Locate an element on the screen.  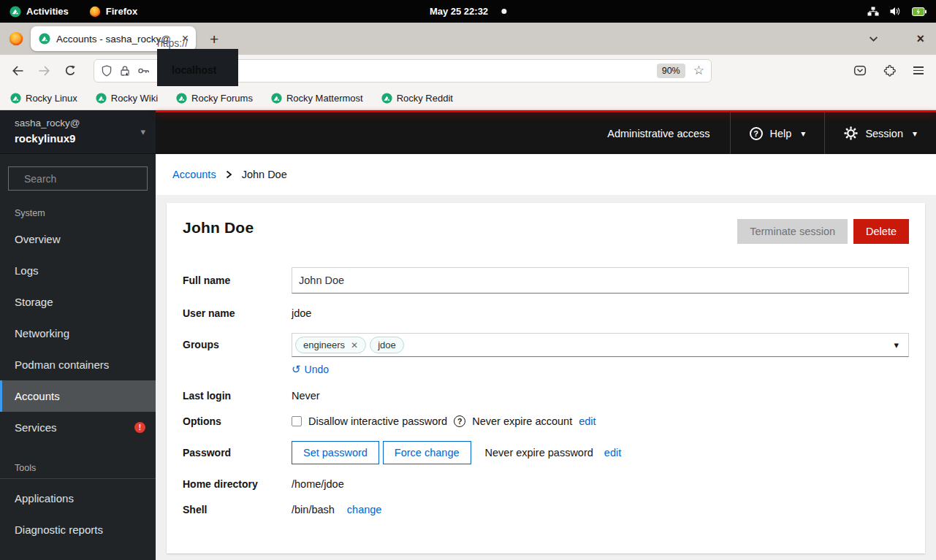
breadcrumb-current: John Doe is located at coordinates (265, 174).